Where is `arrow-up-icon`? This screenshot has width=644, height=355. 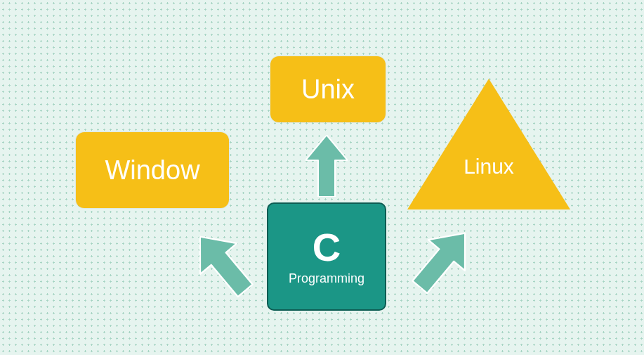
arrow-up-icon is located at coordinates (327, 166).